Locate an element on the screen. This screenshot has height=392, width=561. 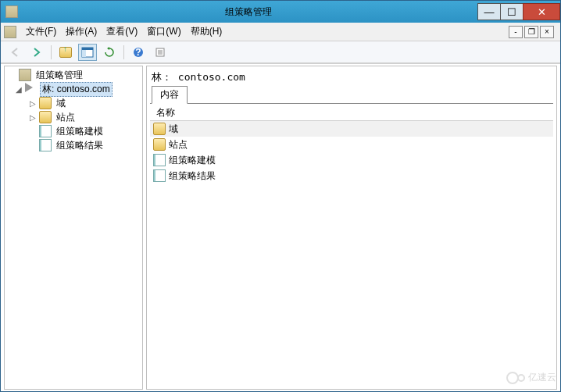
console-icon is located at coordinates (25, 75).